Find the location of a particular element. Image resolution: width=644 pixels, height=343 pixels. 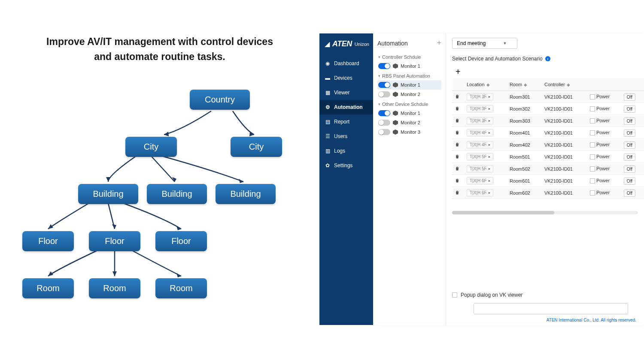

sidebar-item-label: Users is located at coordinates (341, 136).